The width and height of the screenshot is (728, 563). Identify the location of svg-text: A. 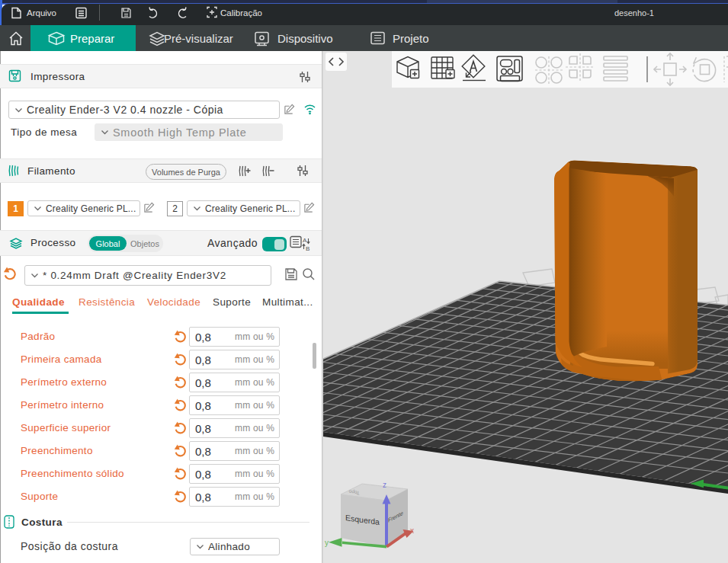
(305, 241).